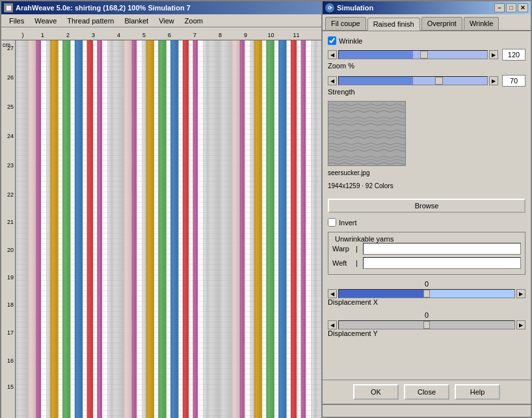  I want to click on unwrinkable-legend: Unwrinkable yarns, so click(427, 239).